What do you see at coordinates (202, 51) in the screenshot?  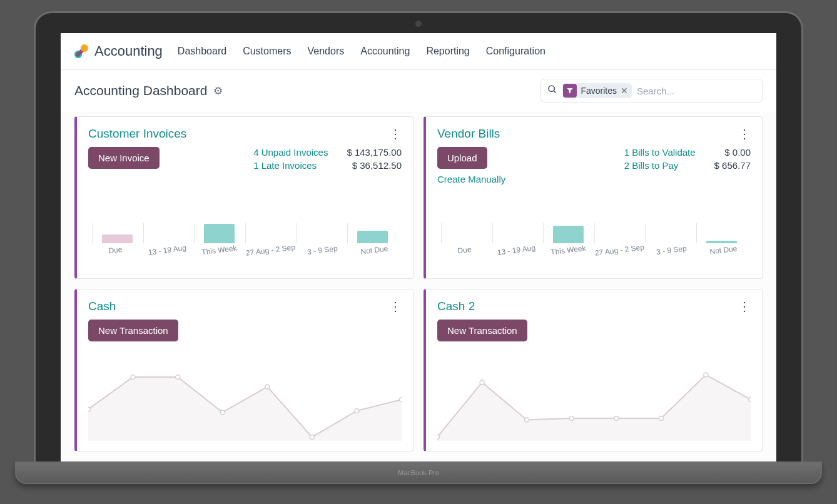 I see `nav-dashboard: Dashboard` at bounding box center [202, 51].